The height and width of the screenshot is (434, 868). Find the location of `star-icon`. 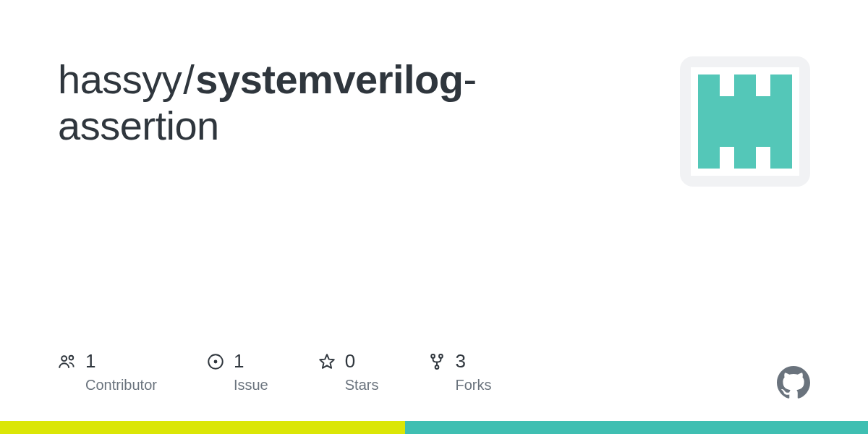

star-icon is located at coordinates (327, 362).